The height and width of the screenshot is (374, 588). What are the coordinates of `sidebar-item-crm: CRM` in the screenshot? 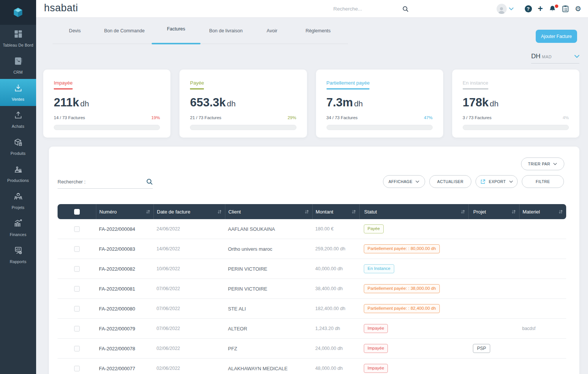 It's located at (18, 65).